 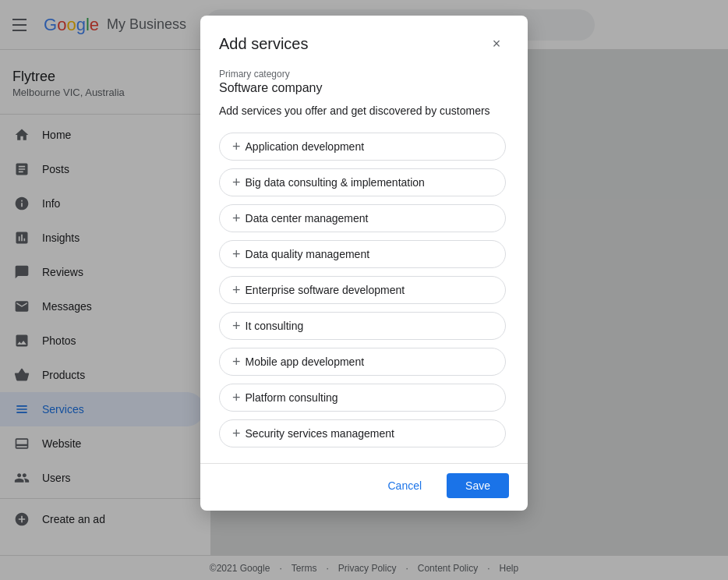 What do you see at coordinates (362, 326) in the screenshot?
I see `service-chip-it-consulting: +It consulting` at bounding box center [362, 326].